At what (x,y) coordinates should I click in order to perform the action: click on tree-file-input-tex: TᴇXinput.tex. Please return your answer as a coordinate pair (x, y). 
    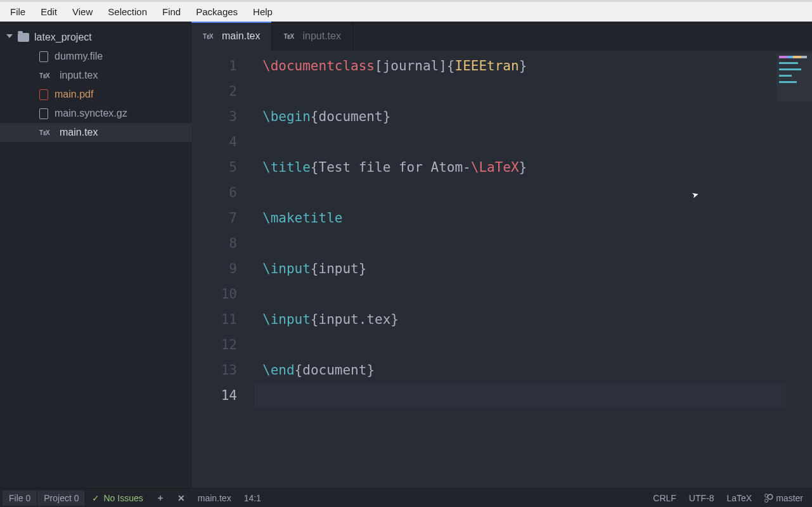
    Looking at the image, I should click on (96, 75).